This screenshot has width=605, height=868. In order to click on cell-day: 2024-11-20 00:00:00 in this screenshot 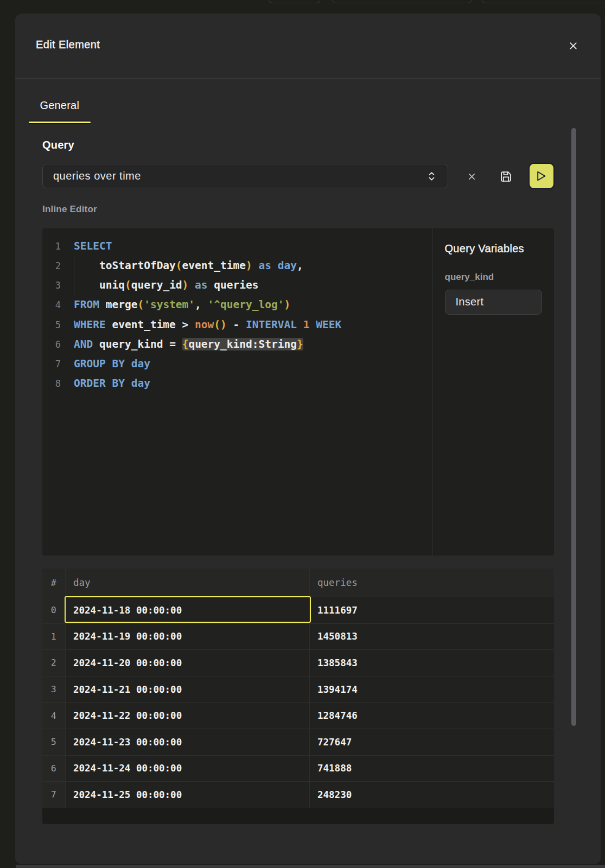, I will do `click(188, 663)`.